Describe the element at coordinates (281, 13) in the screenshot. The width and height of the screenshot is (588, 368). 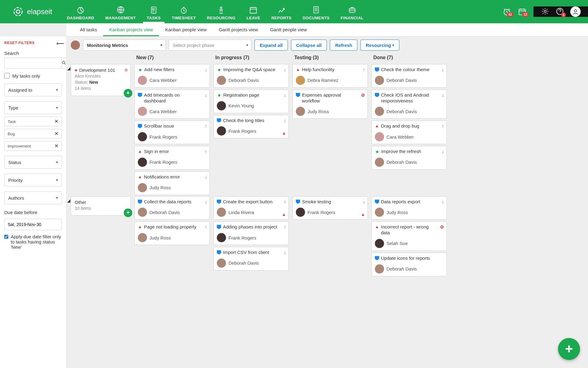
I see `nav-reports: REPORTS` at that location.